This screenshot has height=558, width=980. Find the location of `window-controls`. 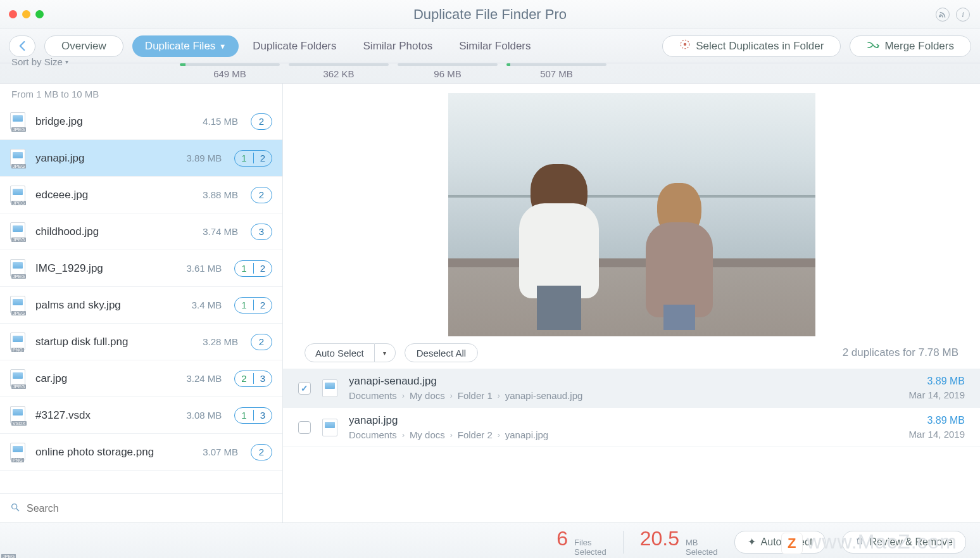

window-controls is located at coordinates (27, 14).